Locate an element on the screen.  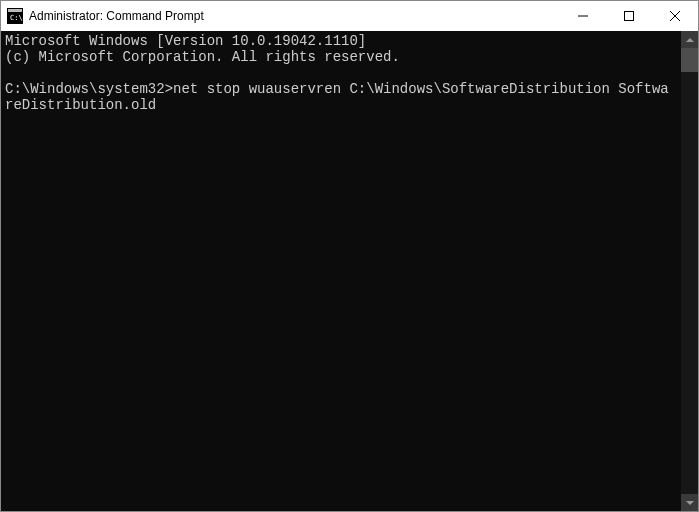
maximize-icon is located at coordinates (629, 16).